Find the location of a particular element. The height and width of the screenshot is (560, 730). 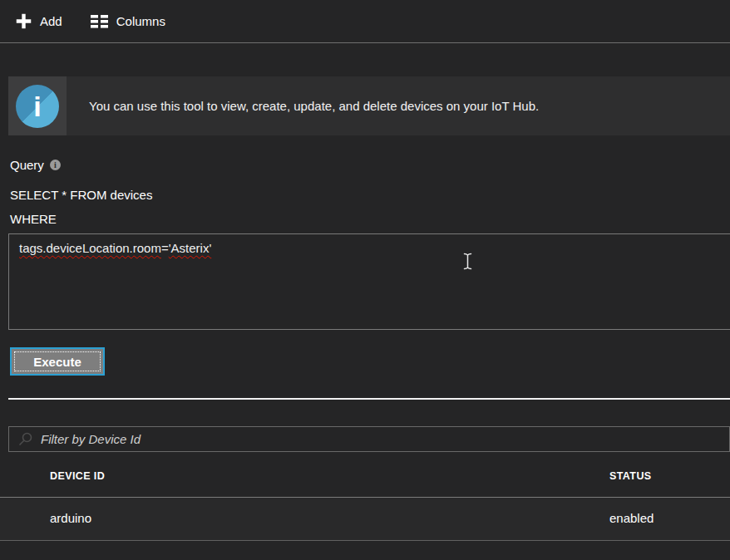

column-header-device-id: DEVICE ID is located at coordinates (77, 476).